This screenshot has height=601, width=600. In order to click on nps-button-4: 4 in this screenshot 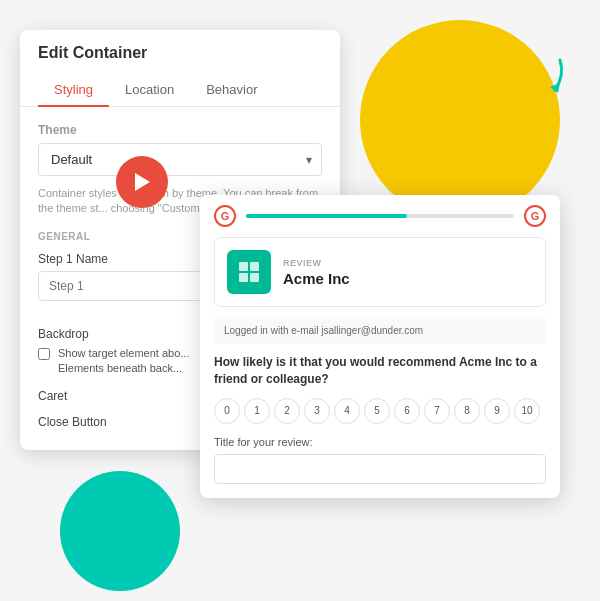, I will do `click(347, 411)`.